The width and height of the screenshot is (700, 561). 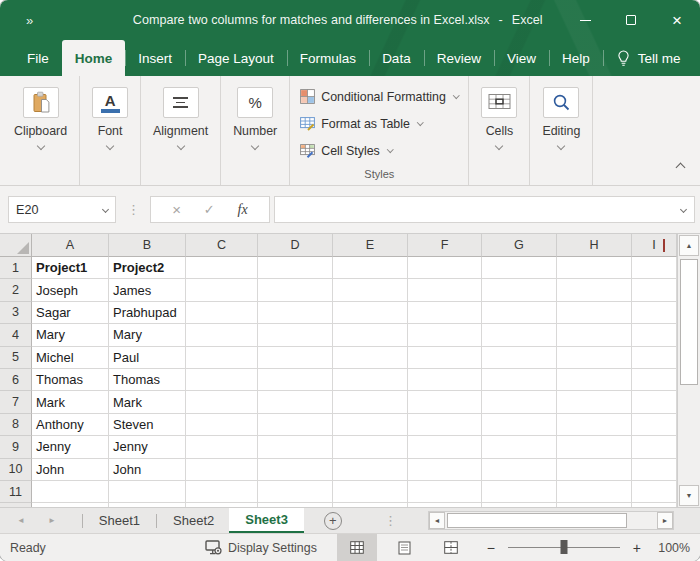 I want to click on cell-G8, so click(x=520, y=425).